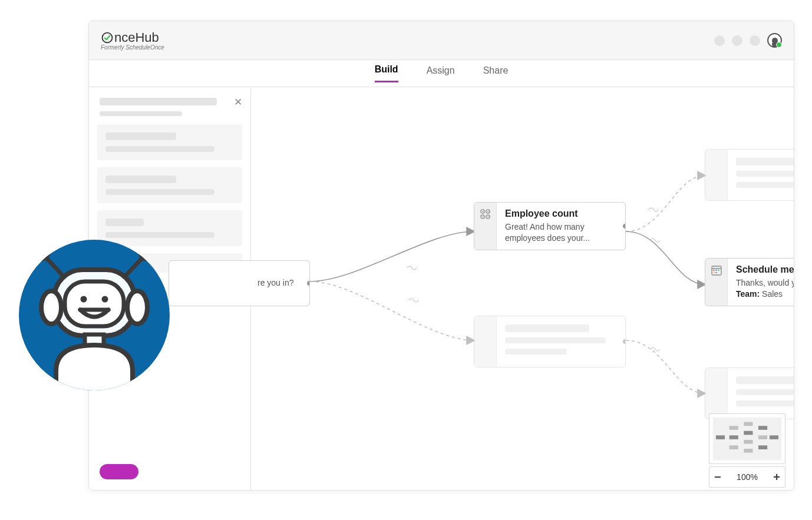 The width and height of the screenshot is (812, 520). What do you see at coordinates (496, 74) in the screenshot?
I see `tab-share: Share` at bounding box center [496, 74].